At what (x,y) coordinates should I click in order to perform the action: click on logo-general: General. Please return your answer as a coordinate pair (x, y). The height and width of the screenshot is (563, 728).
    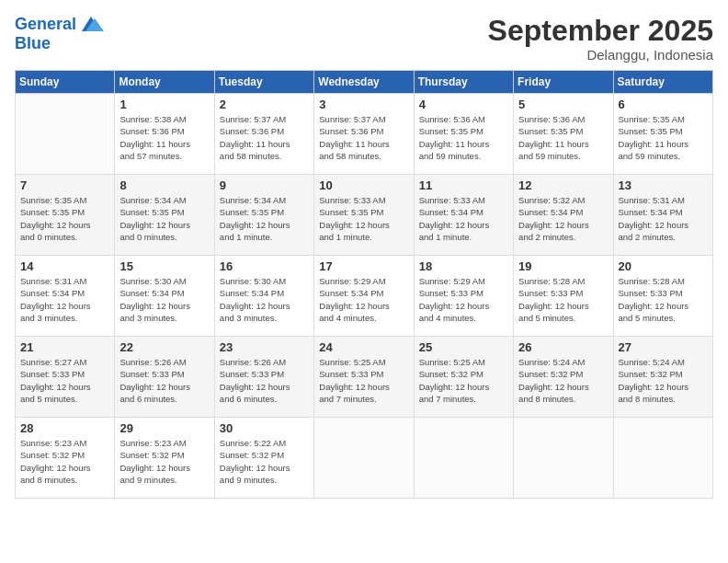
    Looking at the image, I should click on (46, 25).